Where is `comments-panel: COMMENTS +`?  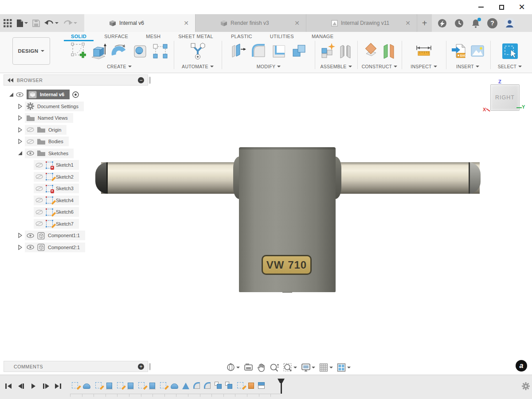 comments-panel: COMMENTS + is located at coordinates (76, 366).